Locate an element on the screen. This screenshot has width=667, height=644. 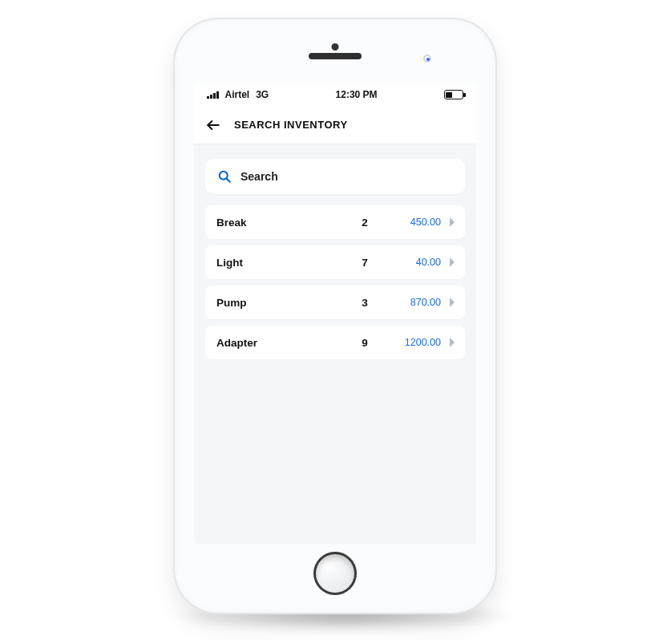
item-qty: 3 is located at coordinates (365, 303).